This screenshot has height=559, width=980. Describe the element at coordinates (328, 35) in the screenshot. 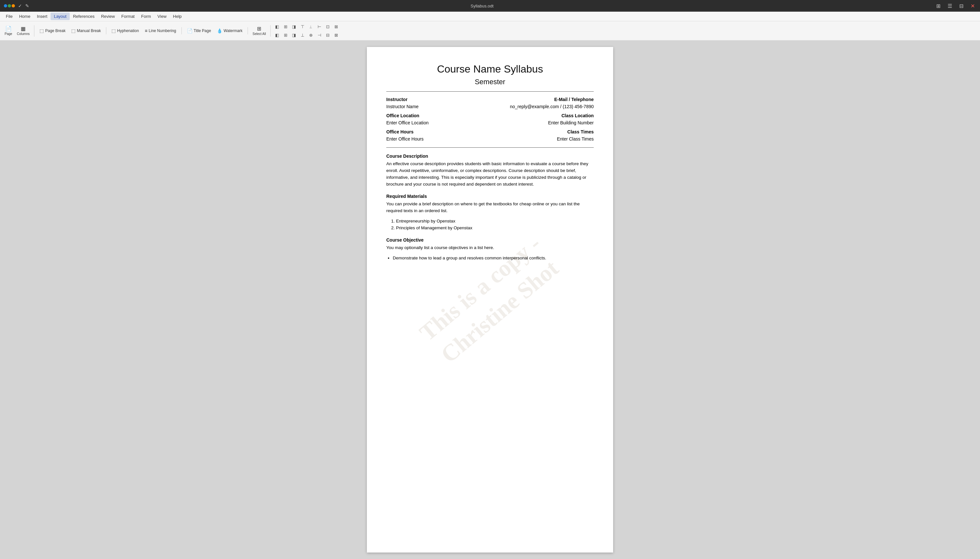

I see `align-diag-3-btn: ⊟` at that location.